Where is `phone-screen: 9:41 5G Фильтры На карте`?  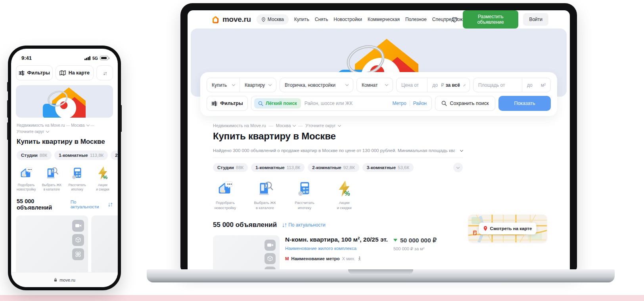 phone-screen: 9:41 5G Фильтры На карте is located at coordinates (64, 168).